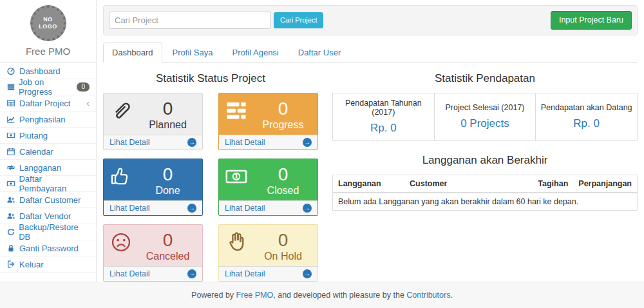 The height and width of the screenshot is (308, 644). I want to click on sidebar-item-label: Langganan, so click(40, 168).